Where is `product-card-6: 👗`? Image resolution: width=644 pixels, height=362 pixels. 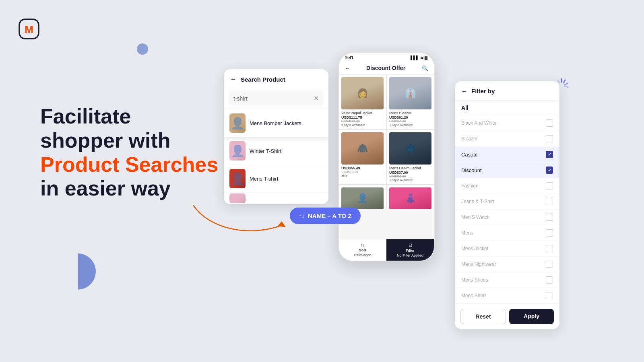
product-card-6: 👗 is located at coordinates (411, 197).